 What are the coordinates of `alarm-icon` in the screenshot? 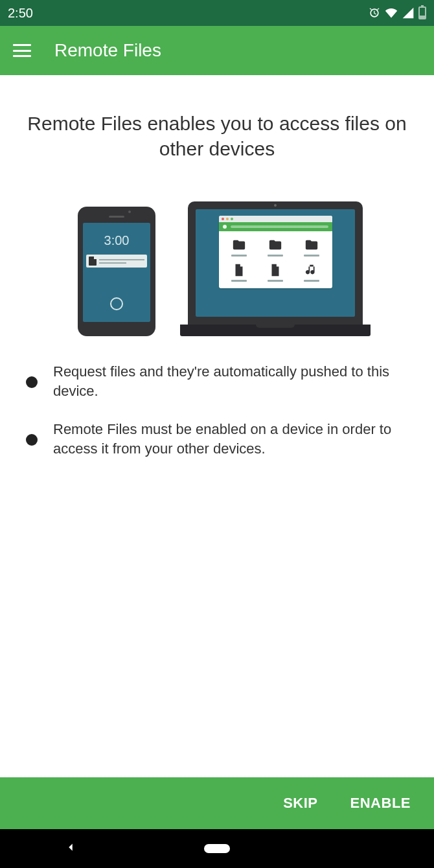 It's located at (374, 13).